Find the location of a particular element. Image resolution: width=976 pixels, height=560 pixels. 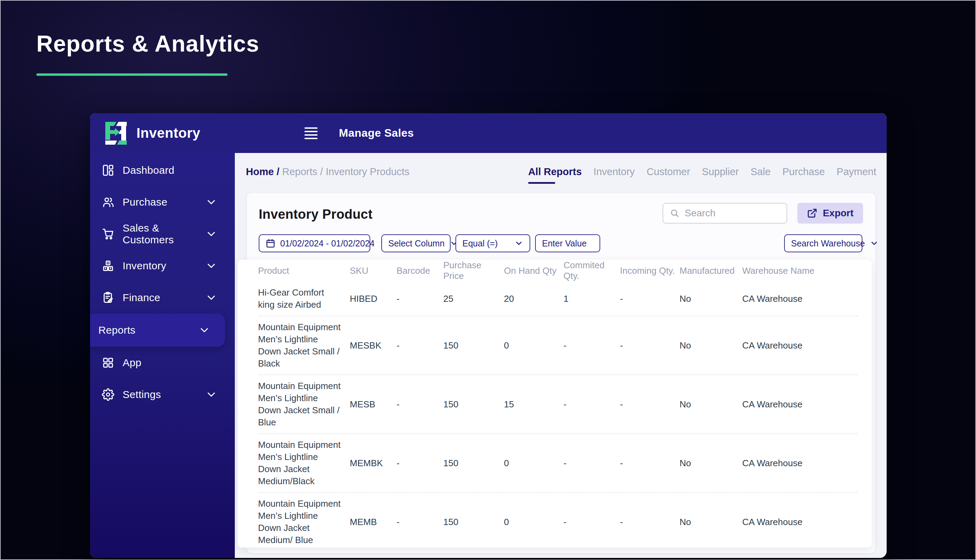

grid-icon is located at coordinates (108, 363).